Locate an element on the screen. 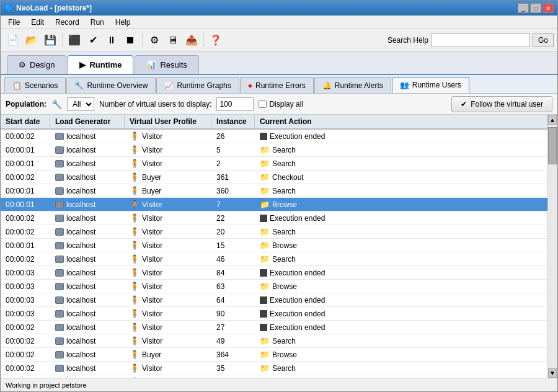  table-row: 00:00:03localhost🧍Visitor90Execution end… is located at coordinates (274, 314).